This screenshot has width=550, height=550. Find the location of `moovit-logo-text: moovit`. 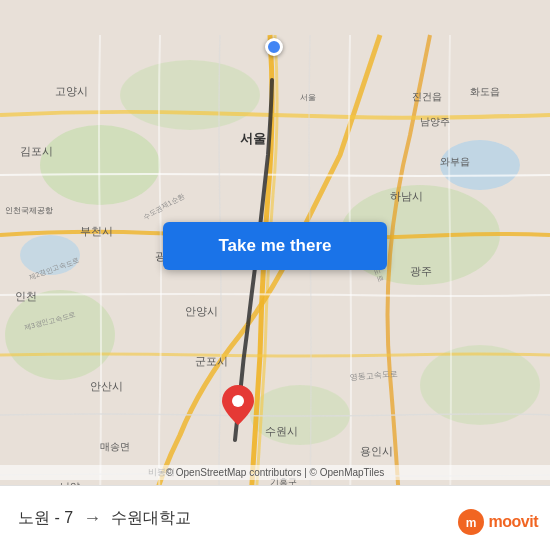

moovit-logo-text: moovit is located at coordinates (514, 522).